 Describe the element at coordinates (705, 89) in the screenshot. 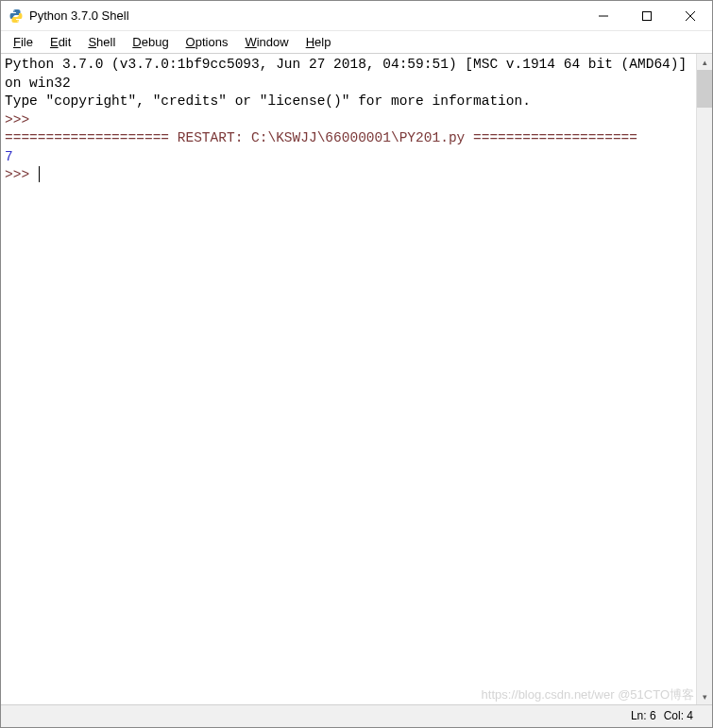

I see `scrollbar-thumb` at that location.